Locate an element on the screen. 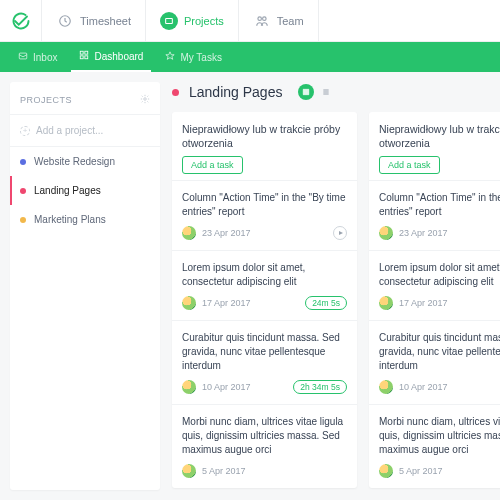 The height and width of the screenshot is (500, 500). dashboard-icon is located at coordinates (84, 56).